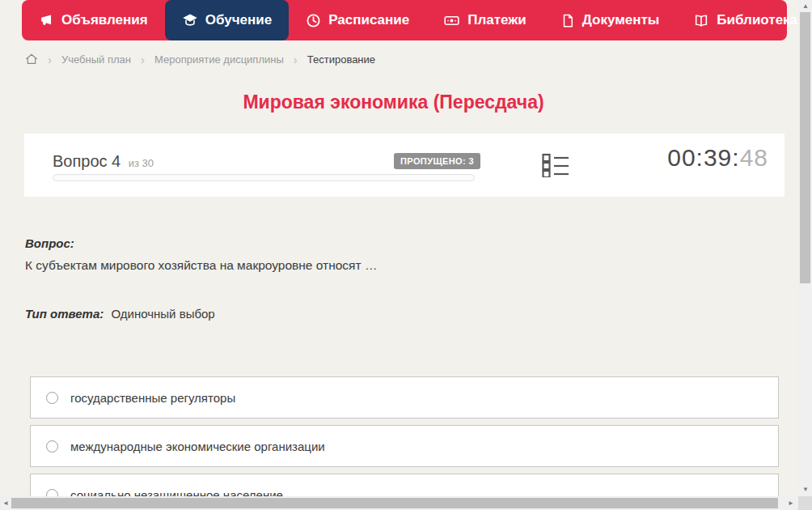 The width and height of the screenshot is (812, 510). What do you see at coordinates (105, 20) in the screenshot?
I see `nav-item-label: Объявления` at bounding box center [105, 20].